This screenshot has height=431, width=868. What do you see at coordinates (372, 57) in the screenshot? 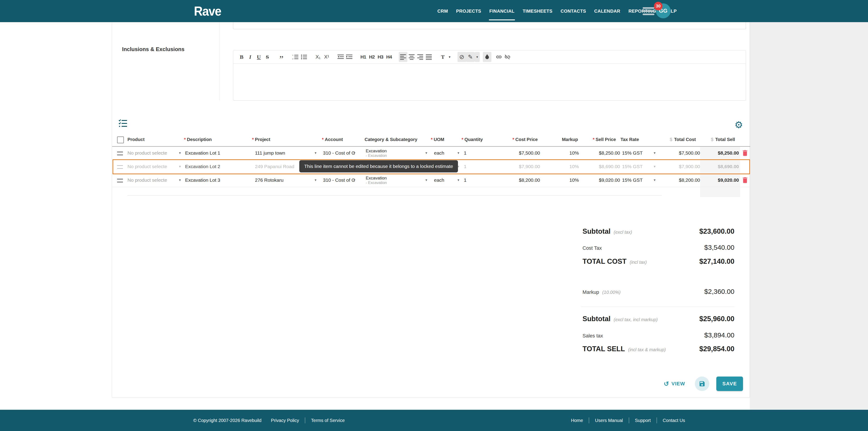
I see `h2-icon: H2` at bounding box center [372, 57].